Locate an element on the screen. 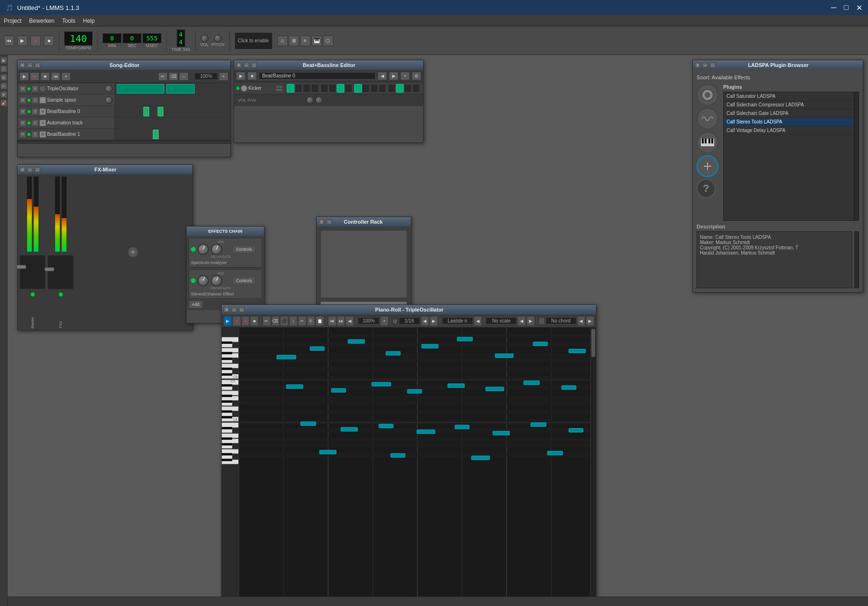 The height and width of the screenshot is (606, 868). sidebar-icon-5: ★ is located at coordinates (4, 95).